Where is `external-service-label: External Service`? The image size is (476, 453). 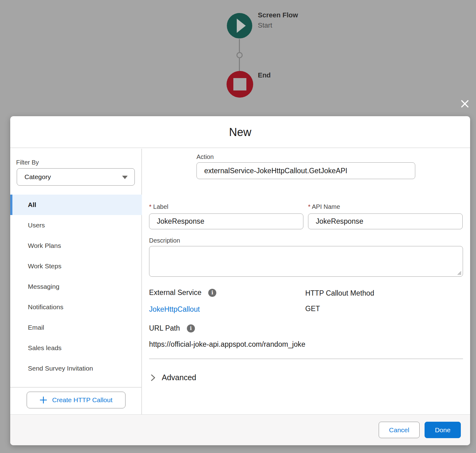 external-service-label: External Service is located at coordinates (175, 292).